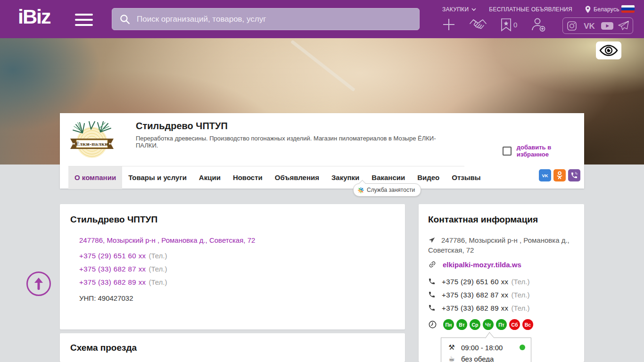 The width and height of the screenshot is (644, 362). Describe the element at coordinates (274, 19) in the screenshot. I see `search-input` at that location.